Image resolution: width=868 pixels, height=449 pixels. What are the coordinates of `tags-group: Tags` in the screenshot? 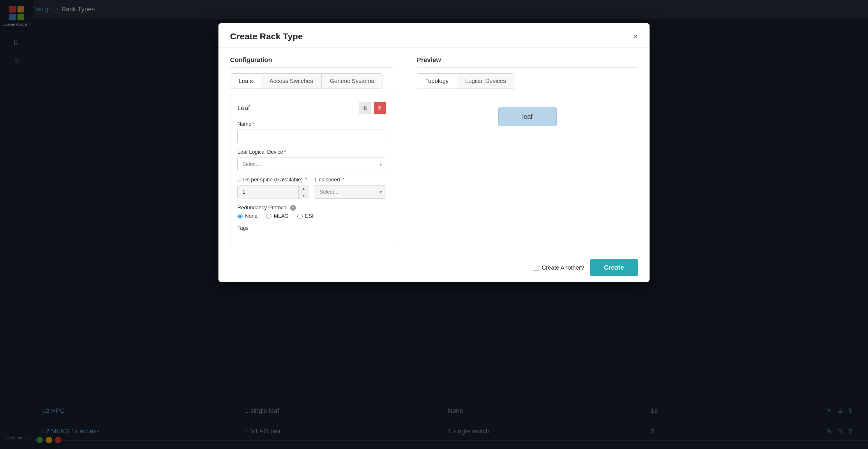 It's located at (312, 228).